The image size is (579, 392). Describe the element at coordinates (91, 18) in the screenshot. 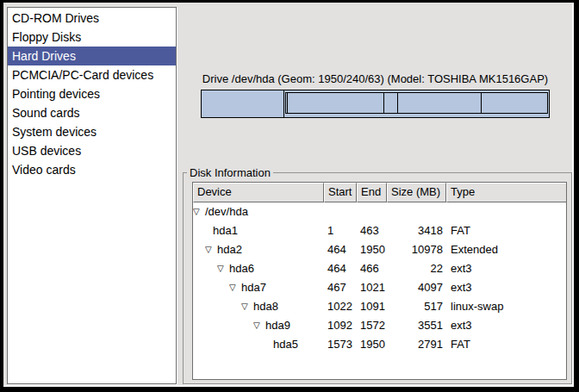

I see `sidebar-item-cd-rom-drives: CD-ROM Drives` at that location.